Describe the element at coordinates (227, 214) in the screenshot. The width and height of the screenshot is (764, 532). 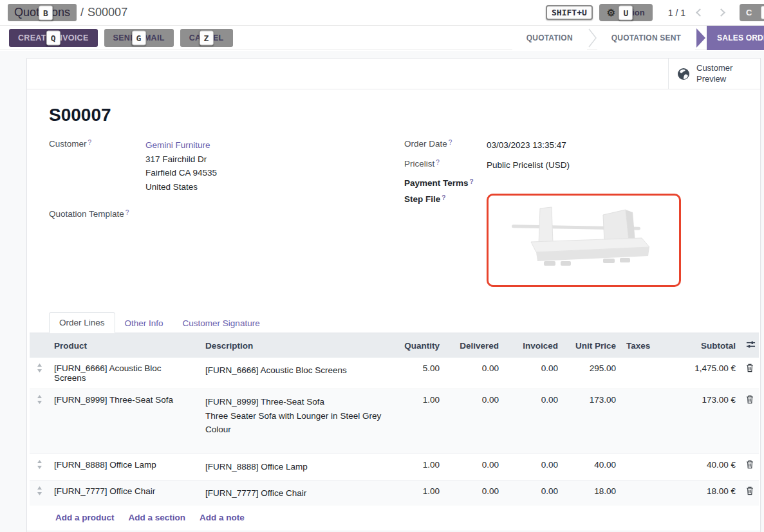
I see `field-quotation-template: Quotation Template?` at that location.